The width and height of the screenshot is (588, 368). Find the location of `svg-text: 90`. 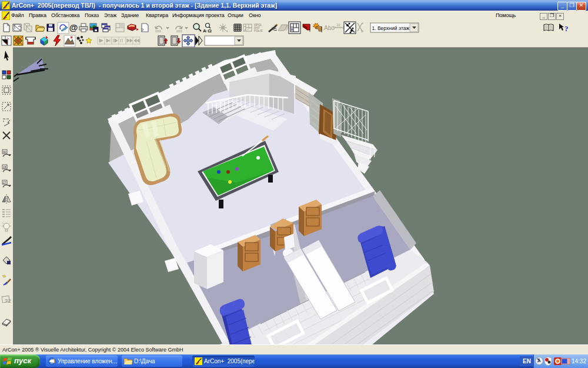

svg-text: 90 is located at coordinates (5, 152).